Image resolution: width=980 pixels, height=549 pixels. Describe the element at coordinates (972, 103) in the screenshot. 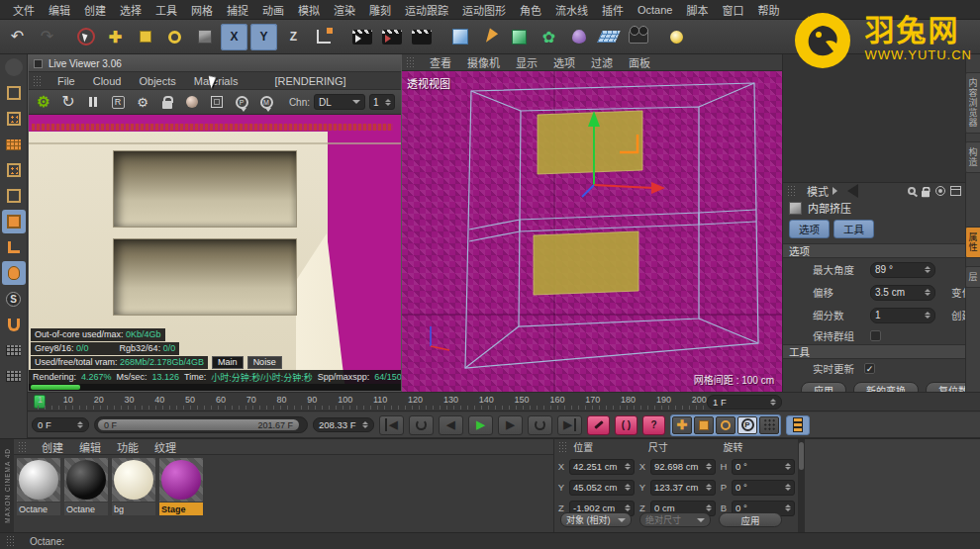

I see `tab-content-browser: 内容浏览器` at that location.